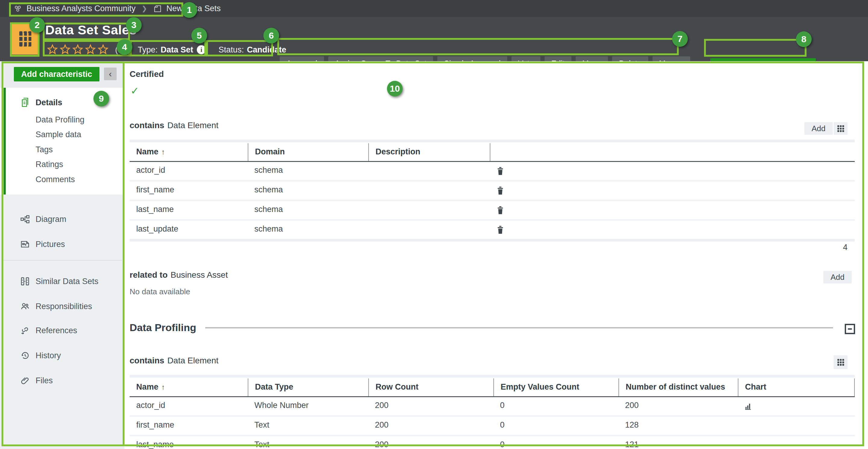 The image size is (868, 449). I want to click on collapse-section-icon, so click(850, 329).